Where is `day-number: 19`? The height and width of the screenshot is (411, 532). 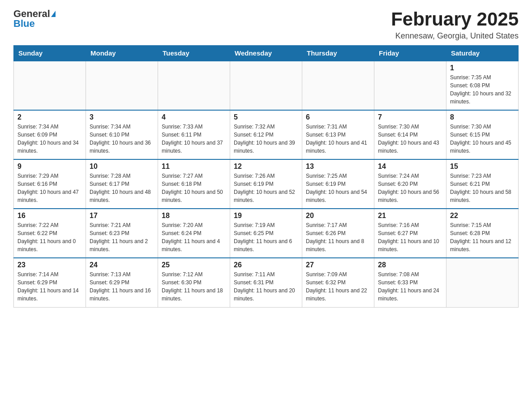
day-number: 19 is located at coordinates (266, 216).